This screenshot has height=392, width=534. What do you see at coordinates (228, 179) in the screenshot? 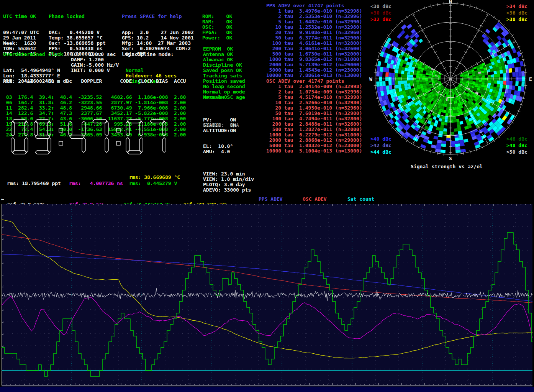
I see `status-line: VIEW: 1.0 min/div` at bounding box center [228, 179].